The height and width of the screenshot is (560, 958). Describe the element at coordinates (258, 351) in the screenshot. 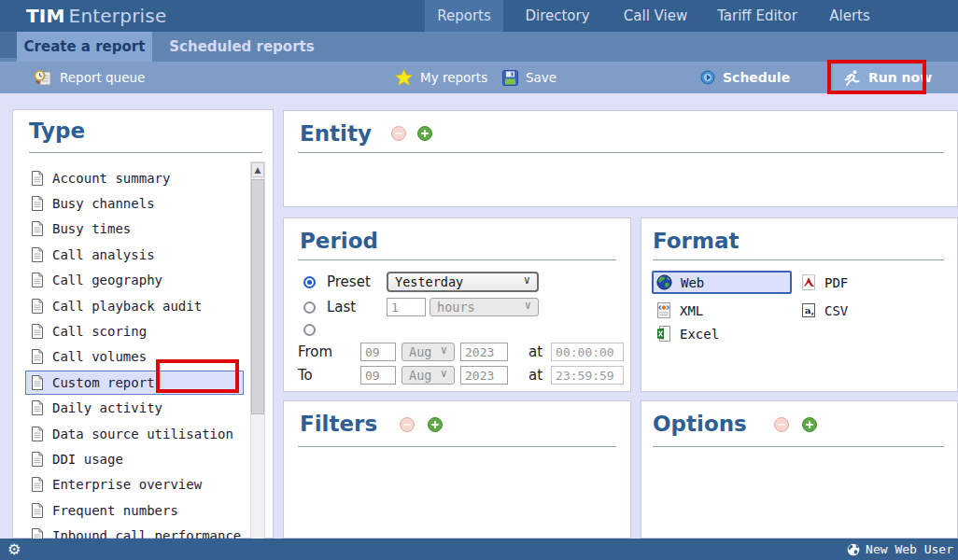

I see `type-list-scrollbar: ▲` at that location.